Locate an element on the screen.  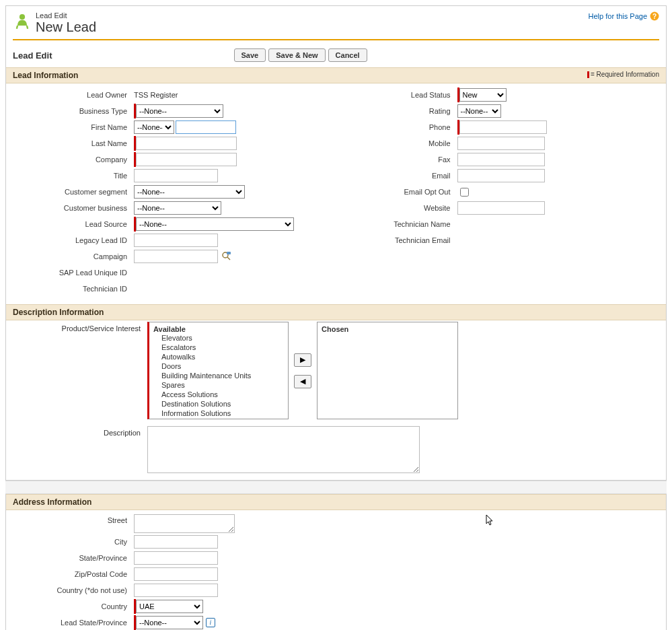
select-country: UAE is located at coordinates (170, 606).